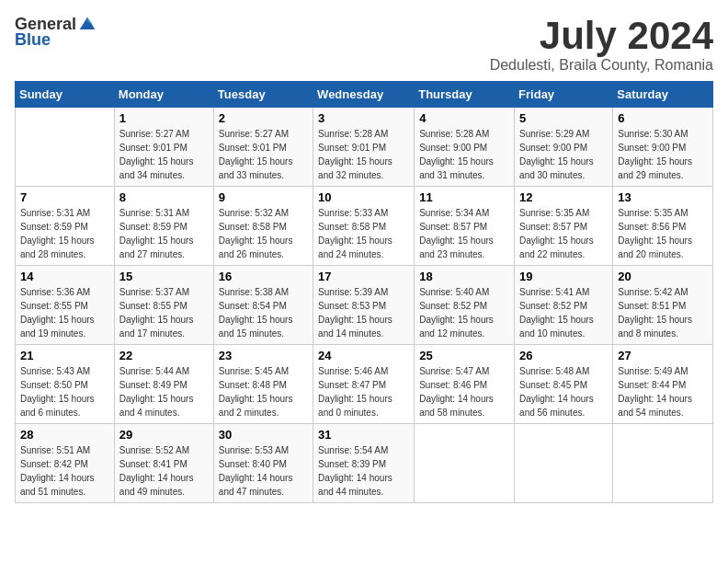  I want to click on calendar-cell: 22Sunrise: 5:44 AMSunset: 8:49 PMDayligh…, so click(164, 385).